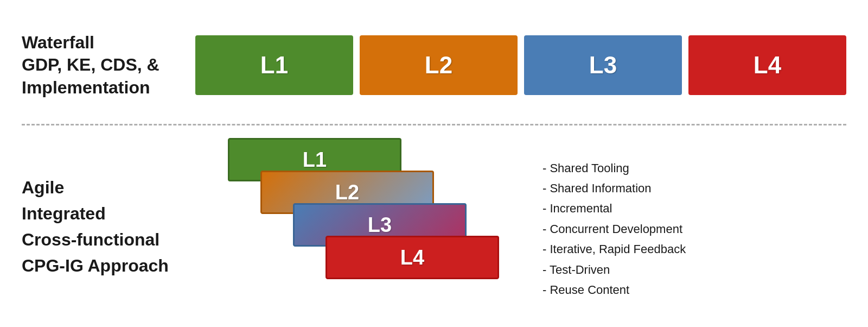 The image size is (868, 327). What do you see at coordinates (108, 65) in the screenshot?
I see `waterfall-label: Waterfall GDP, KE, CDS, & Implementation` at bounding box center [108, 65].